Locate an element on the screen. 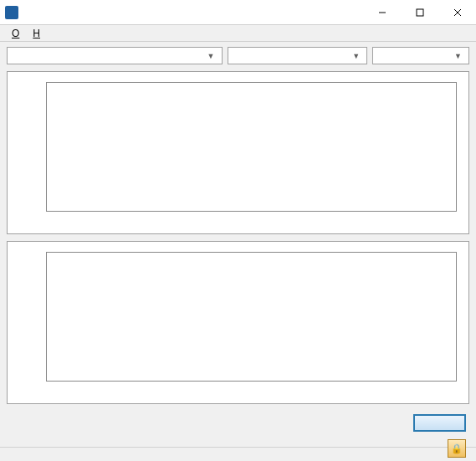  app-icon is located at coordinates (12, 13).